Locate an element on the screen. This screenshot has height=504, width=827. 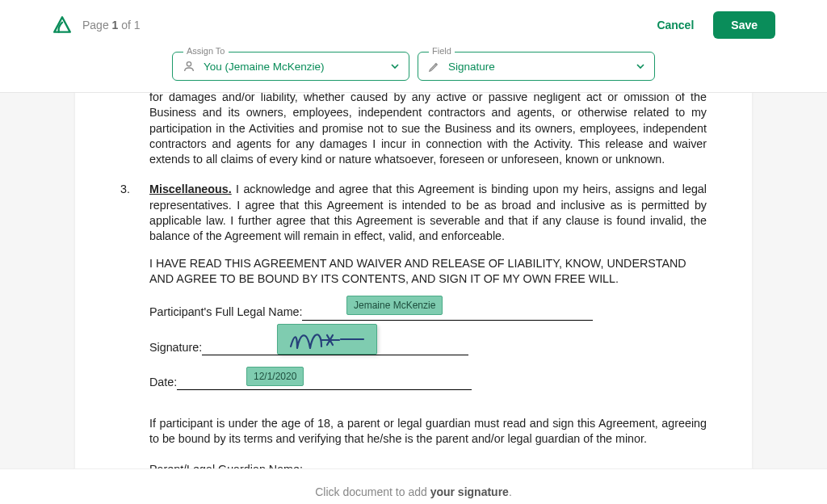
name-field-tag: Jemaine McKenzie is located at coordinates (394, 305).